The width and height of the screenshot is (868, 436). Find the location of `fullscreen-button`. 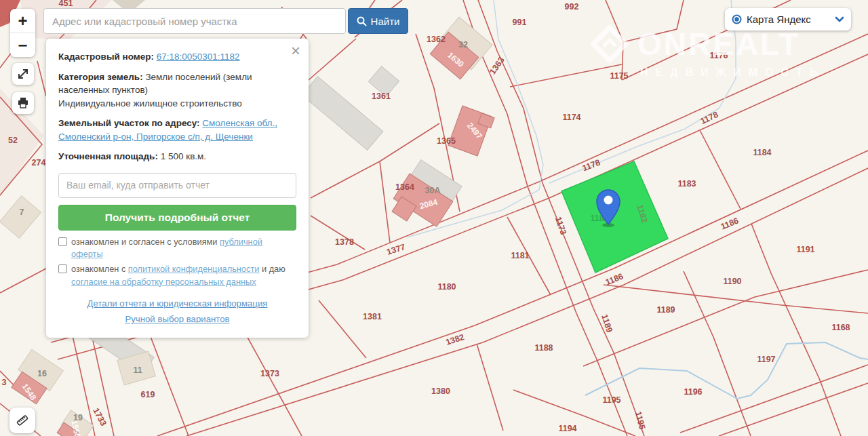

fullscreen-button is located at coordinates (23, 74).